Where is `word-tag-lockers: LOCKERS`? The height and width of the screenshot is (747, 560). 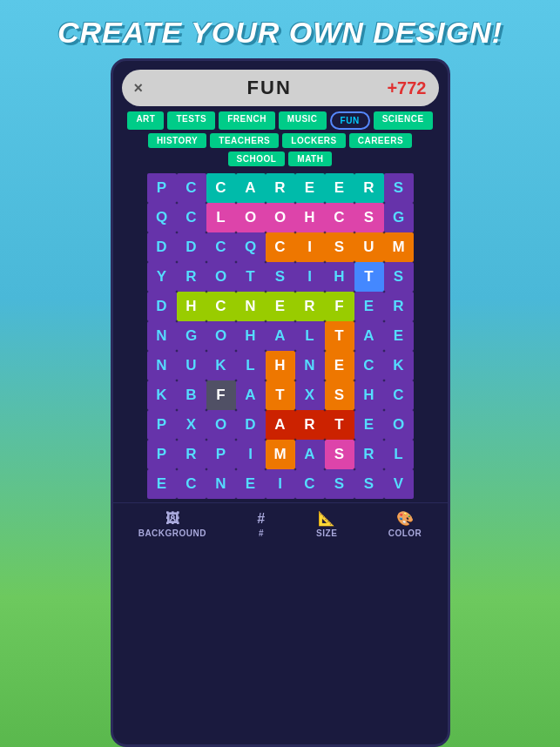
word-tag-lockers: LOCKERS is located at coordinates (314, 141).